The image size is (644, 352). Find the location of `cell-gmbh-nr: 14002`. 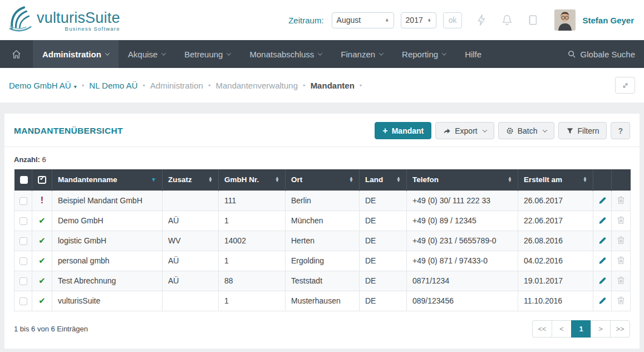

cell-gmbh-nr: 14002 is located at coordinates (252, 241).